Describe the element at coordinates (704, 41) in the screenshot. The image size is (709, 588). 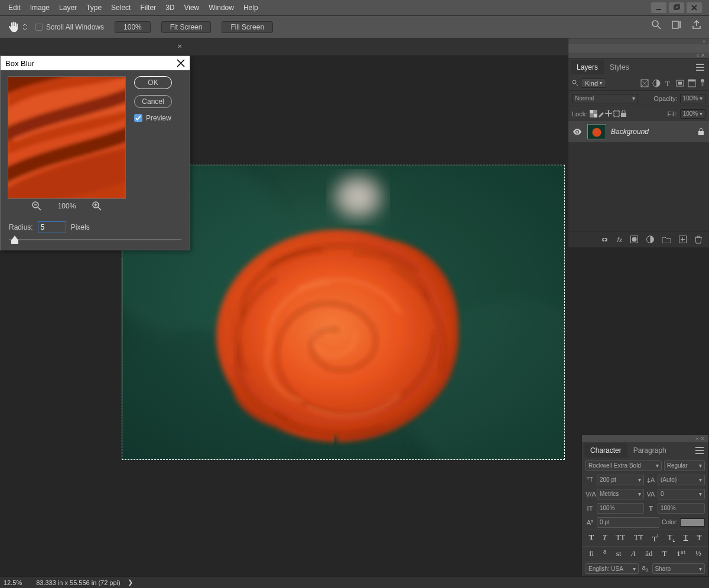
I see `collapse-chevrons-icon: «` at that location.